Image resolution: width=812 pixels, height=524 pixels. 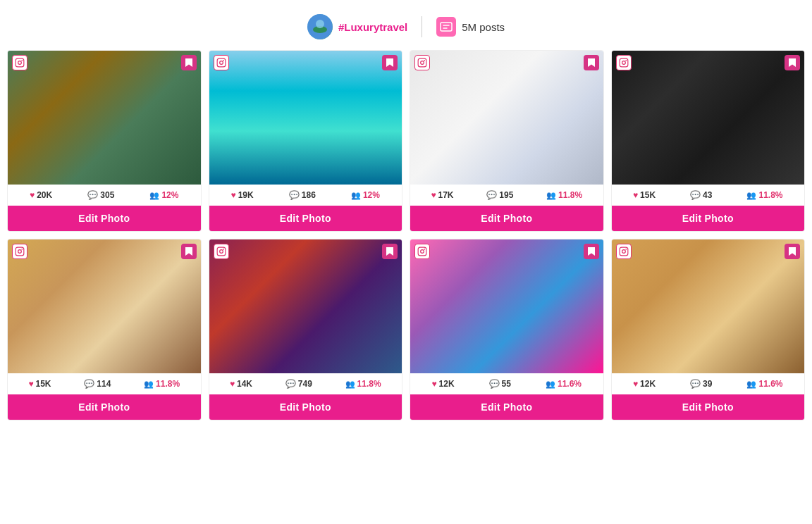 I want to click on heart-icon-8: ♥, so click(x=636, y=384).